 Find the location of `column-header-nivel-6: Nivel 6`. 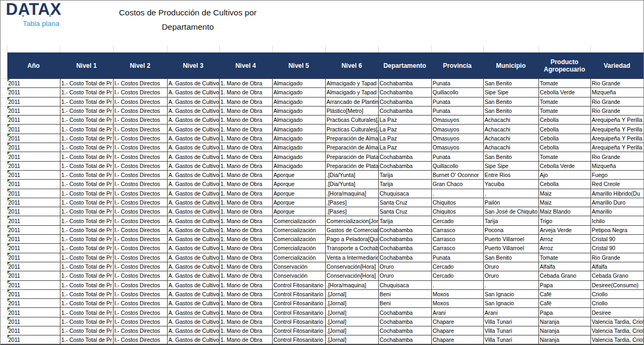

column-header-nivel-6: Nivel 6 is located at coordinates (352, 66).